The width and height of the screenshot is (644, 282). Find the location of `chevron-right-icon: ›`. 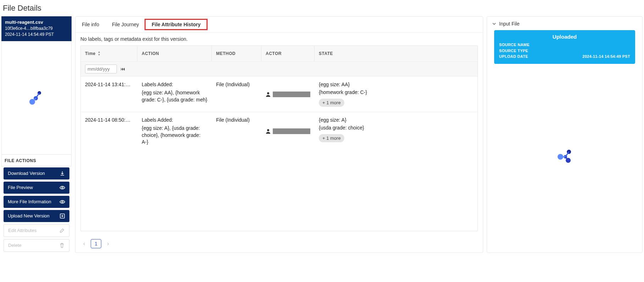

chevron-right-icon: › is located at coordinates (108, 243).